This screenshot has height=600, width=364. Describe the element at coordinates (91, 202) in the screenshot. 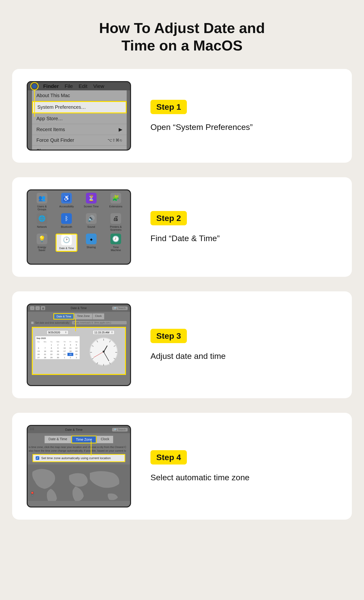

I see `pref-screen-time: ⏳Screen Time` at that location.